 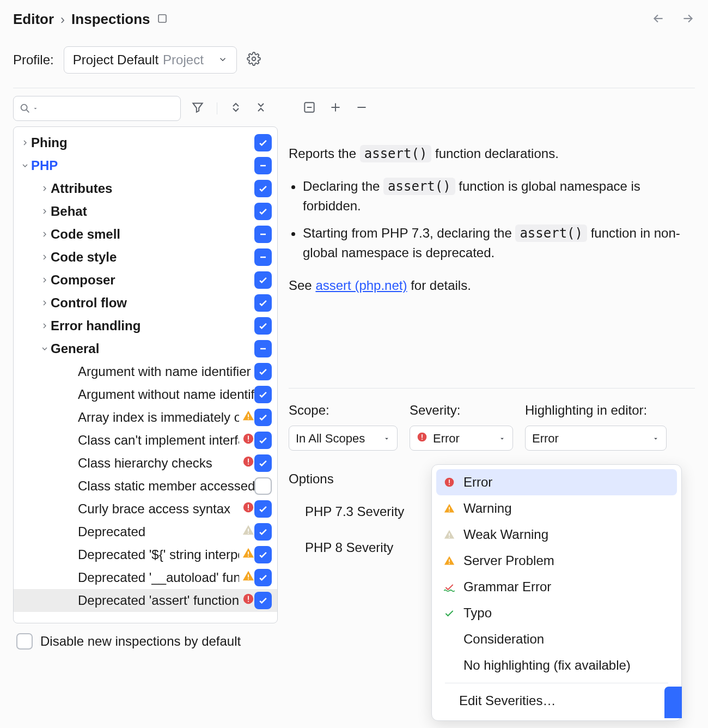 What do you see at coordinates (145, 166) in the screenshot?
I see `tree-node-php: PHP` at bounding box center [145, 166].